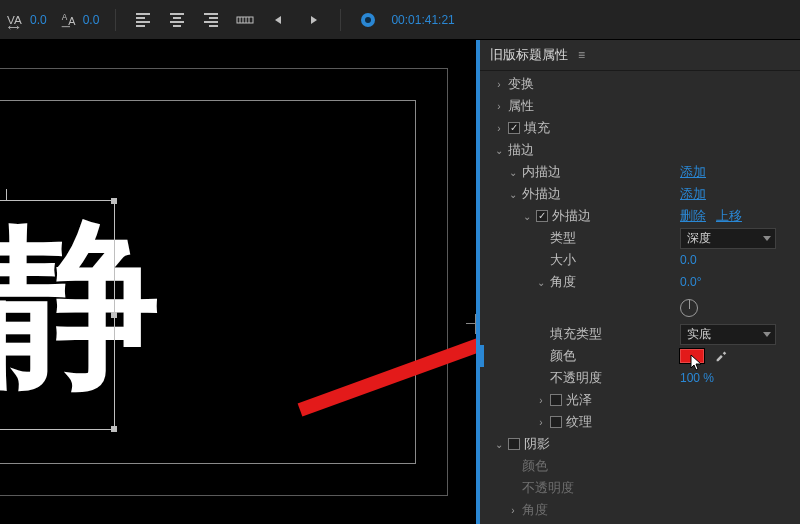 Image resolution: width=800 pixels, height=524 pixels. Describe the element at coordinates (476, 324) in the screenshot. I see `anchor-crosshair` at that location.